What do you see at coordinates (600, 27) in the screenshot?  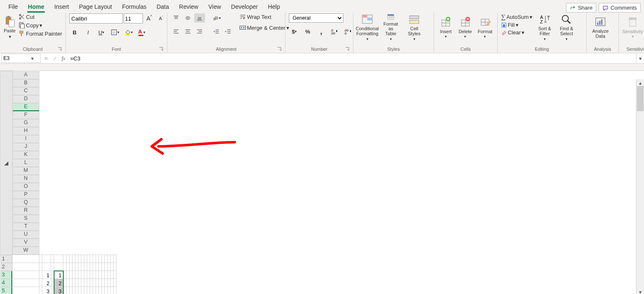 I see `analyze-data-button: Analyze Data` at bounding box center [600, 27].